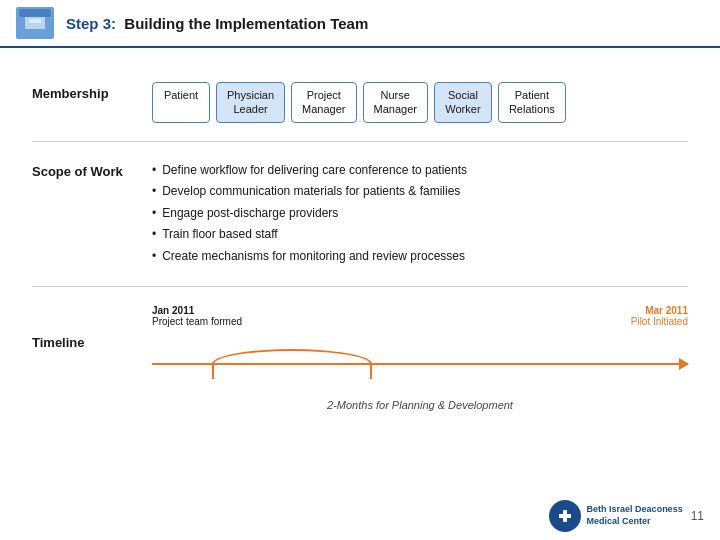 This screenshot has width=720, height=540. I want to click on membership-pills: Patient PhysicianLeader ProjectManager N…, so click(420, 102).